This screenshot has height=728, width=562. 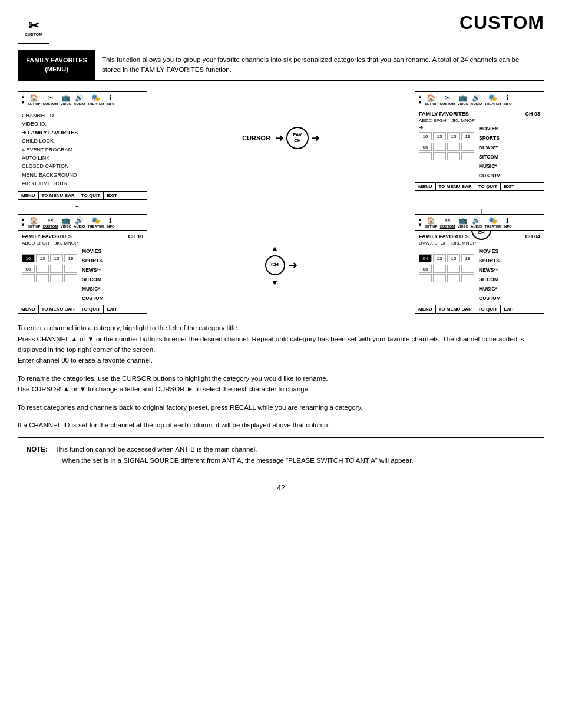 I want to click on fav-col-headers-bl: ABCD EFGH IJKL MNOP, so click(x=82, y=243).